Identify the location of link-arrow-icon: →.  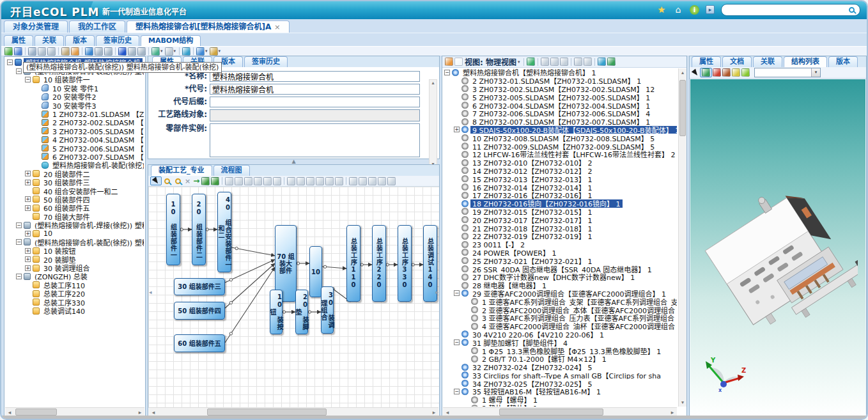
(196, 182).